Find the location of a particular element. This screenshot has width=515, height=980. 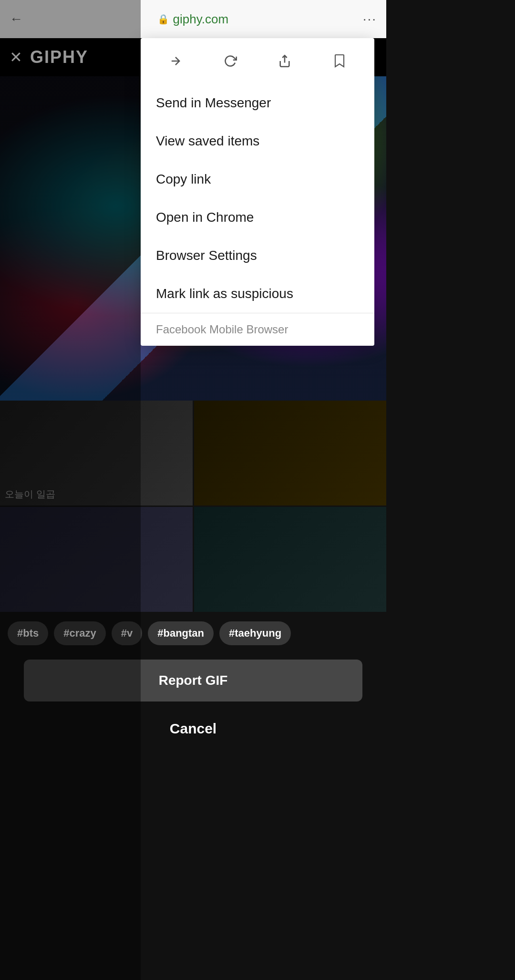

dropdown-toolbar is located at coordinates (258, 61).